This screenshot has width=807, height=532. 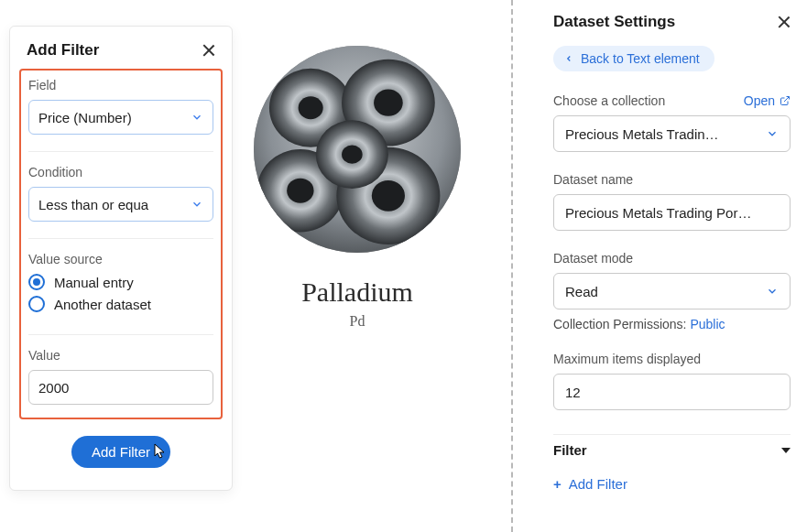 What do you see at coordinates (557, 483) in the screenshot?
I see `plus-icon: +` at bounding box center [557, 483].